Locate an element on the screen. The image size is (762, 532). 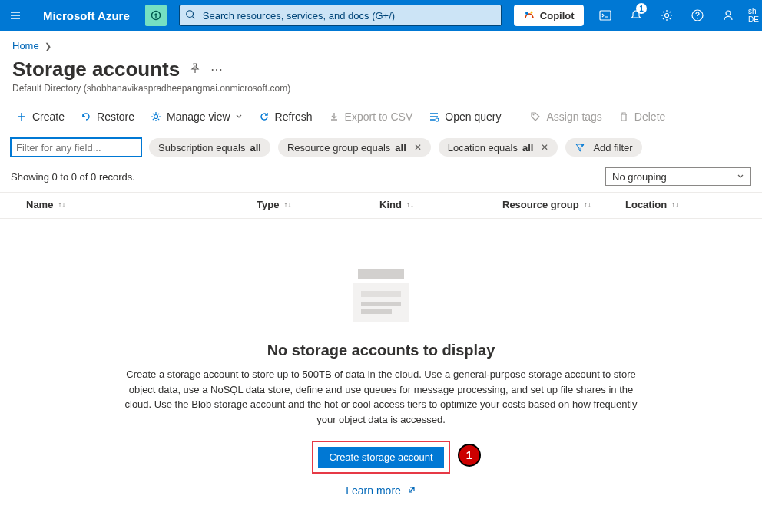
search-wrap is located at coordinates (340, 15).